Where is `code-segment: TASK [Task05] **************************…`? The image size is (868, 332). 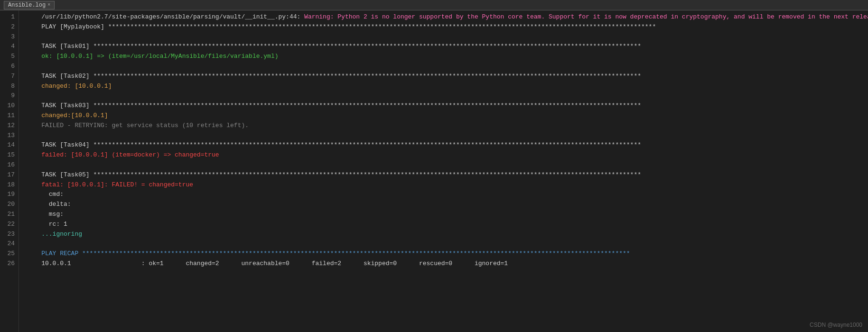
code-segment: TASK [Task05] **************************… is located at coordinates (334, 175).